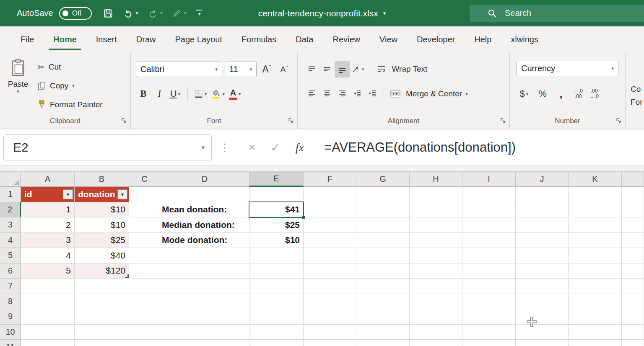 Image resolution: width=644 pixels, height=346 pixels. Describe the element at coordinates (68, 194) in the screenshot. I see `filter-button: ▼` at that location.